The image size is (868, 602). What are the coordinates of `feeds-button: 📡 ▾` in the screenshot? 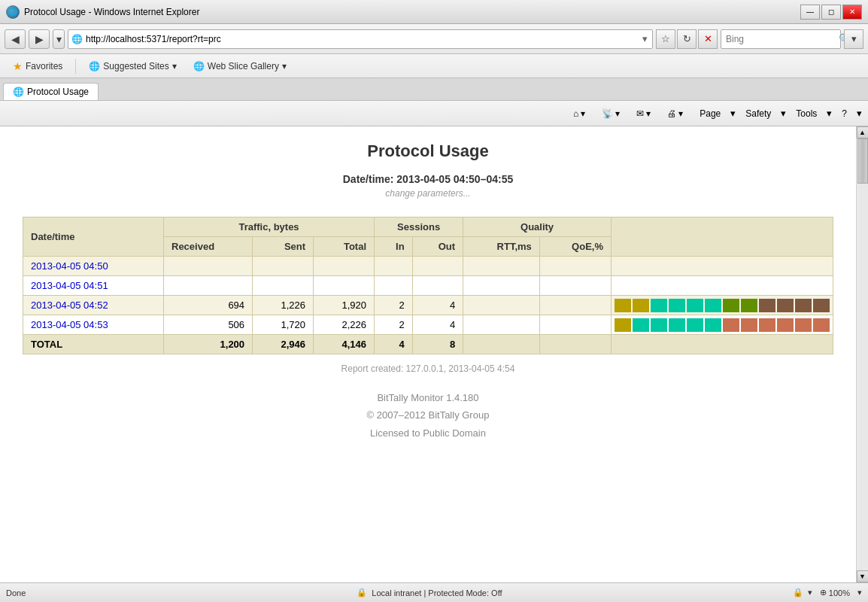 It's located at (611, 114).